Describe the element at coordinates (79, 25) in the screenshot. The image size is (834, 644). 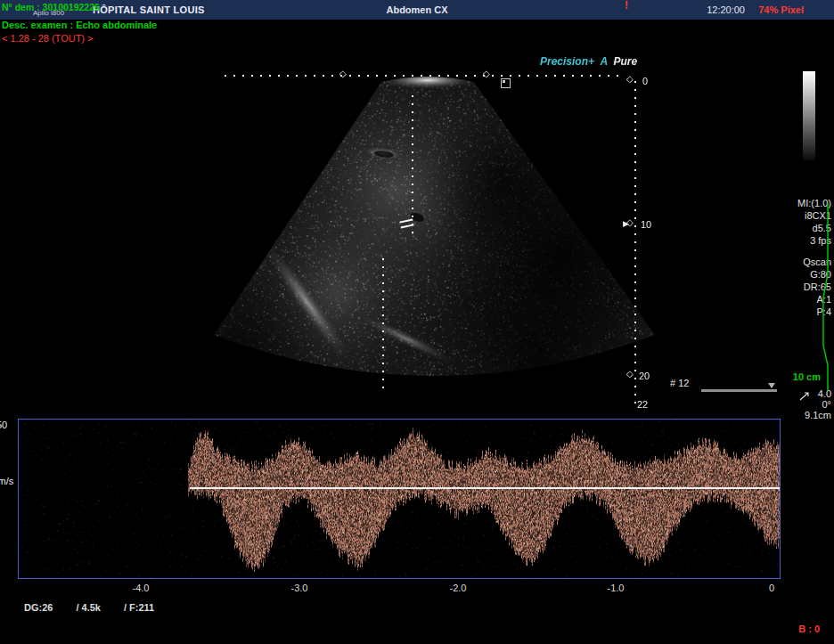
I see `exam-description: Desc. examen : Echo abdominale` at that location.